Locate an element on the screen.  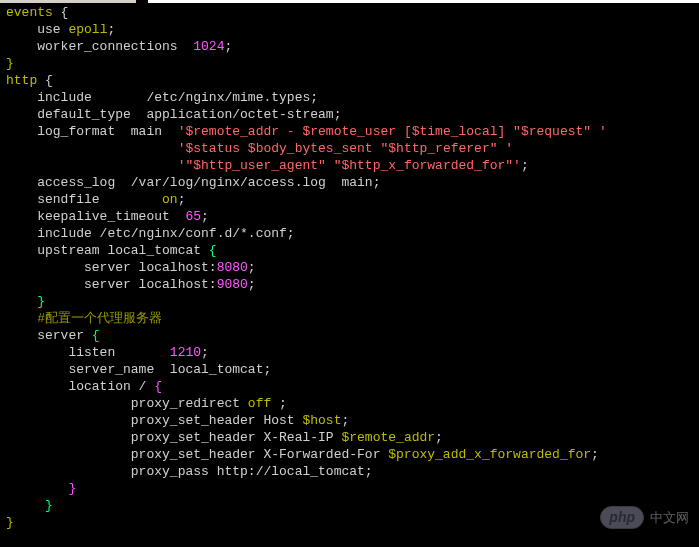
string: '$status $body_bytes_sent "$http_referer… is located at coordinates (346, 148).